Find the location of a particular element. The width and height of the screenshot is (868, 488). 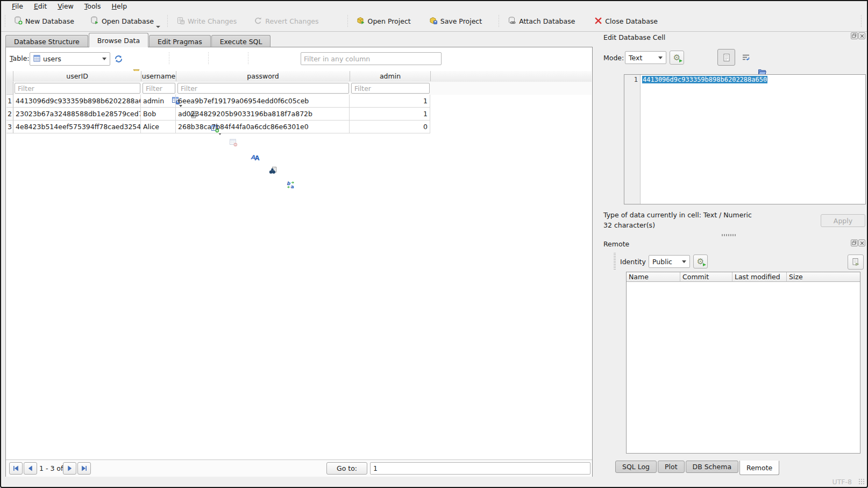

column-header-username: username is located at coordinates (159, 76).